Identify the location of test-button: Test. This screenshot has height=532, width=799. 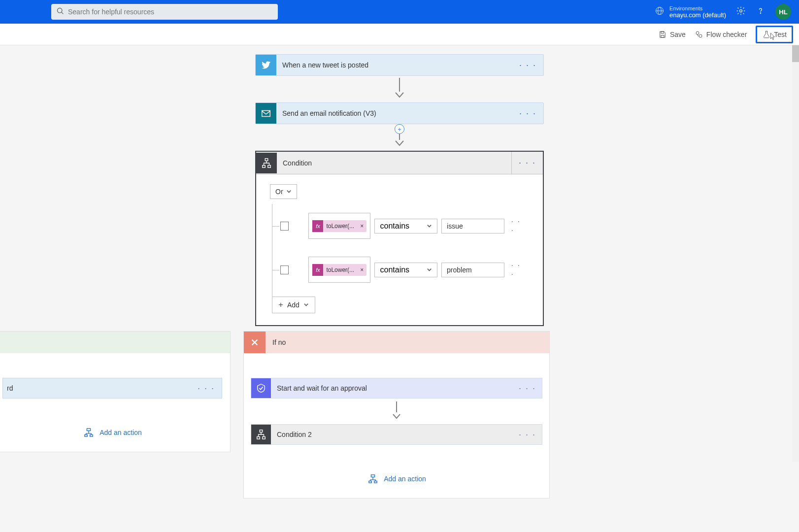
(774, 34).